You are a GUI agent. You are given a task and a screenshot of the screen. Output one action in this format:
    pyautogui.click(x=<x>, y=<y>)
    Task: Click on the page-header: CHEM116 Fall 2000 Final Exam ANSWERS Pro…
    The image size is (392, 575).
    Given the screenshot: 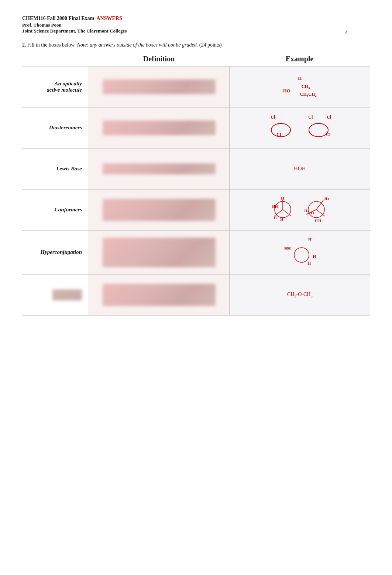 What is the action you would take?
    pyautogui.click(x=196, y=24)
    